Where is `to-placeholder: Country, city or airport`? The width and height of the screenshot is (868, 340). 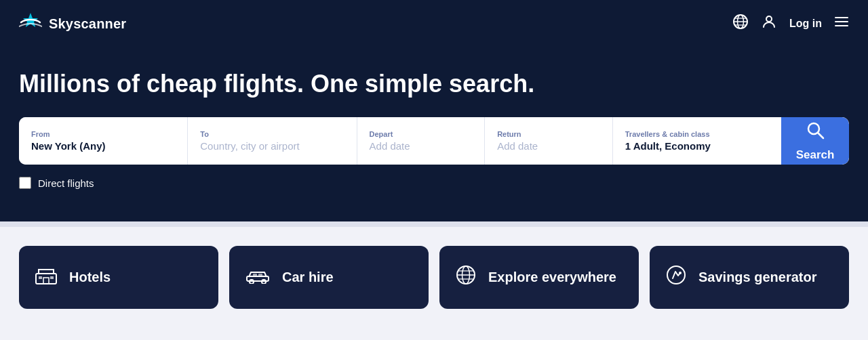 to-placeholder: Country, city or airport is located at coordinates (272, 146).